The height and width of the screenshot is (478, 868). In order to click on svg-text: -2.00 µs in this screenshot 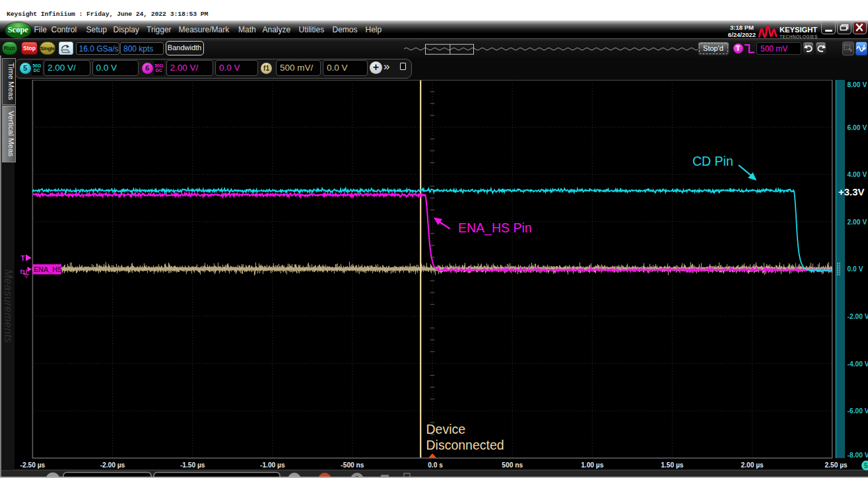, I will do `click(113, 465)`.